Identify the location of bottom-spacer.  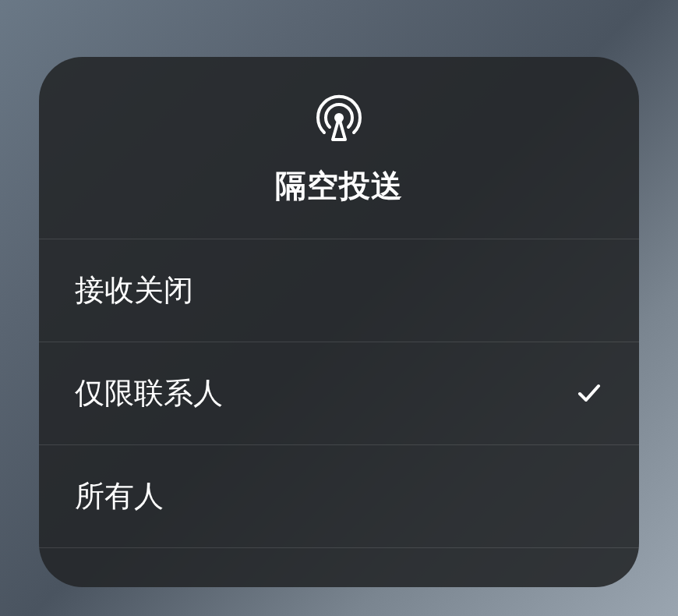
(339, 568).